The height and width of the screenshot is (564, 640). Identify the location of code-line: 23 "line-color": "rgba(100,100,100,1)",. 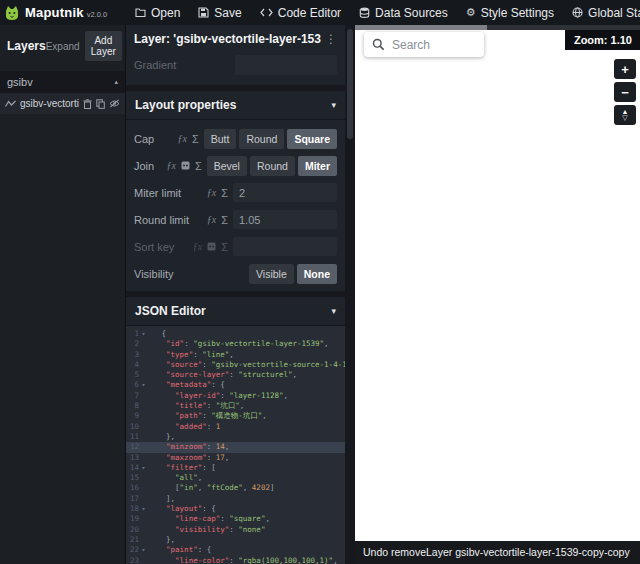
(236, 560).